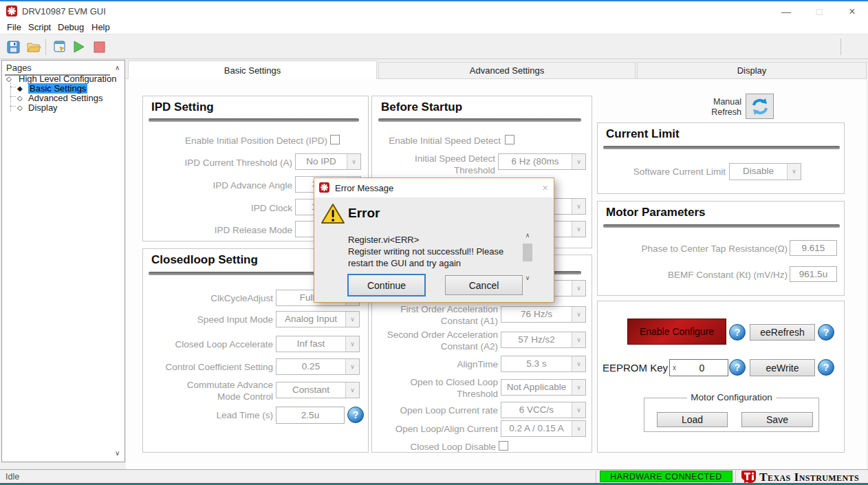  What do you see at coordinates (692, 420) in the screenshot?
I see `load-button: Load` at bounding box center [692, 420].